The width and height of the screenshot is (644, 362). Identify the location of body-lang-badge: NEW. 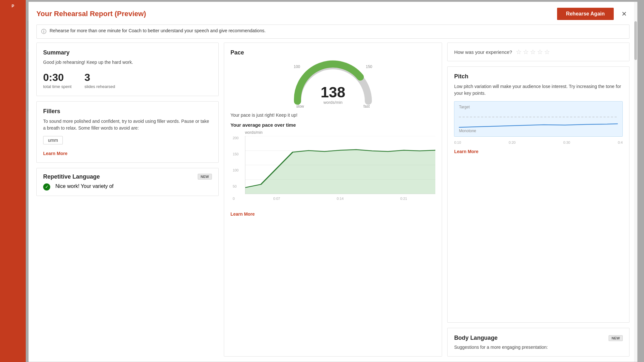
(616, 338).